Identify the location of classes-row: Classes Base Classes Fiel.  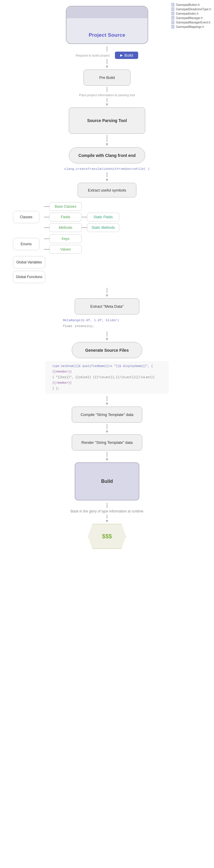
(111, 217).